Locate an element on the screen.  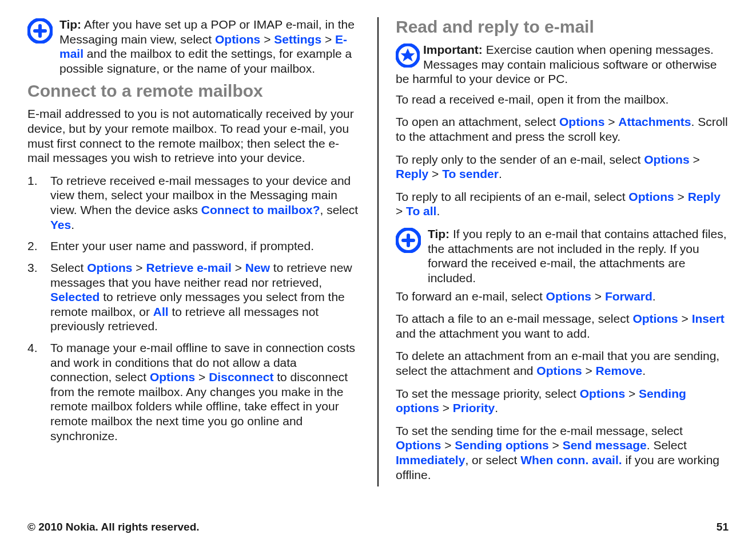
link-to-all: To all is located at coordinates (421, 211).